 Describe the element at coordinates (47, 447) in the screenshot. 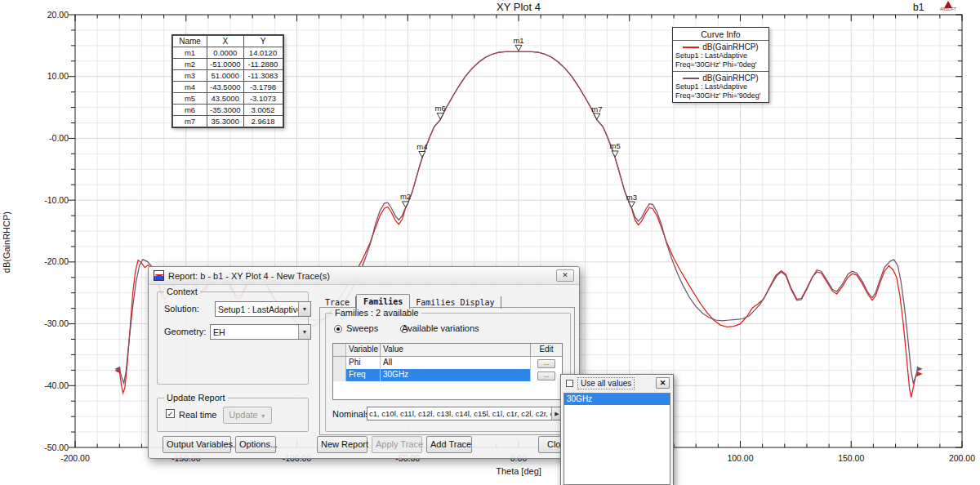

I see `y-tick-label: -50.00` at that location.